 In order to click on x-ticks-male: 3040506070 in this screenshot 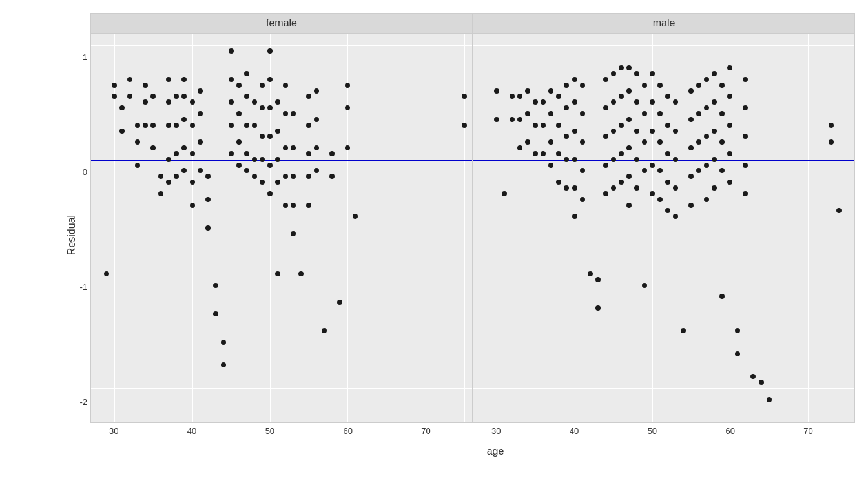, I will do `click(664, 433)`.